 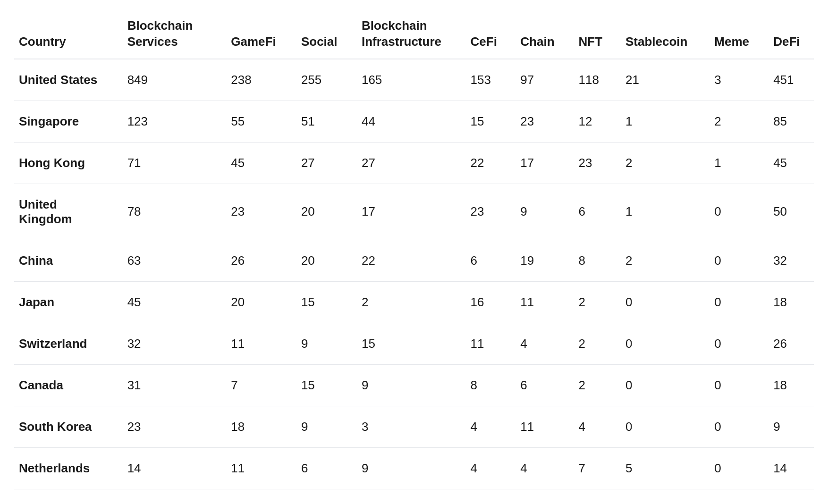 What do you see at coordinates (407, 211) in the screenshot?
I see `cell-blockchain_infrastructure: 17` at bounding box center [407, 211].